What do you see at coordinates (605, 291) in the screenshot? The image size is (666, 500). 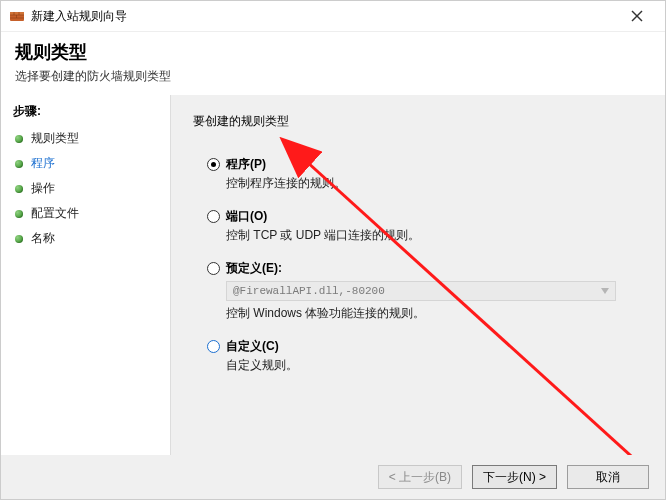 I see `chevron-down-icon` at bounding box center [605, 291].